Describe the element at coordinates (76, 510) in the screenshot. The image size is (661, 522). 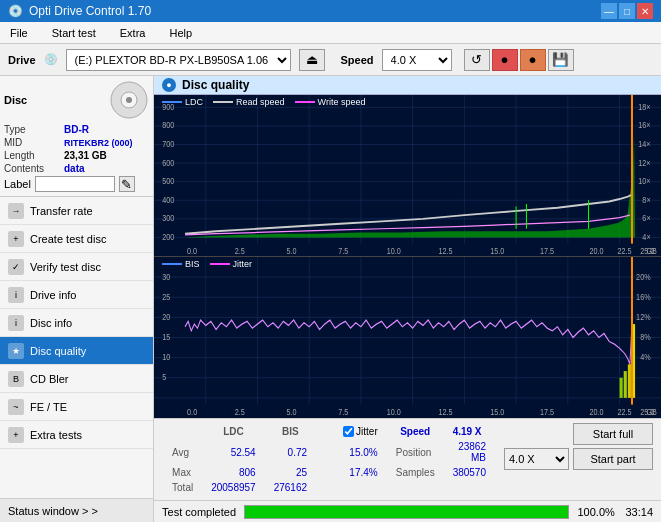
I see `status-window-button: Status window > >` at that location.